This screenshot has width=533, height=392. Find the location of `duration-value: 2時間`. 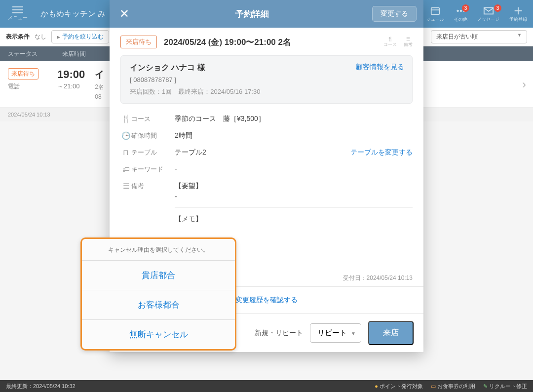

duration-value: 2時間 is located at coordinates (294, 136).